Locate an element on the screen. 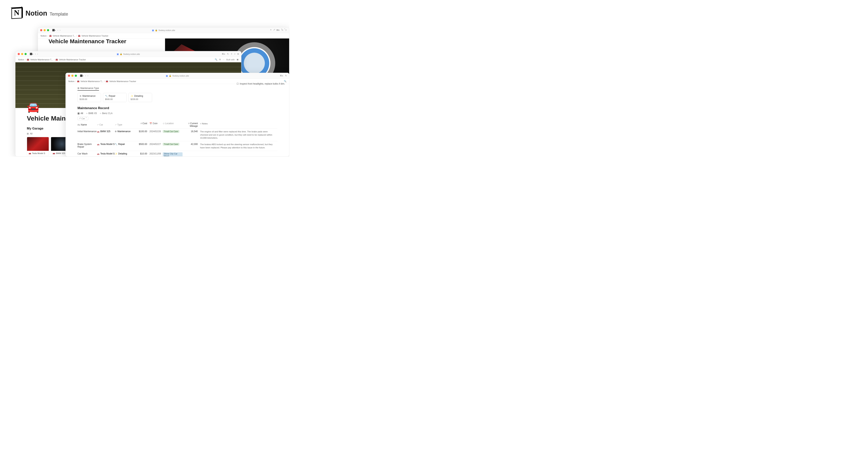  col-notes: Notes is located at coordinates (205, 123).